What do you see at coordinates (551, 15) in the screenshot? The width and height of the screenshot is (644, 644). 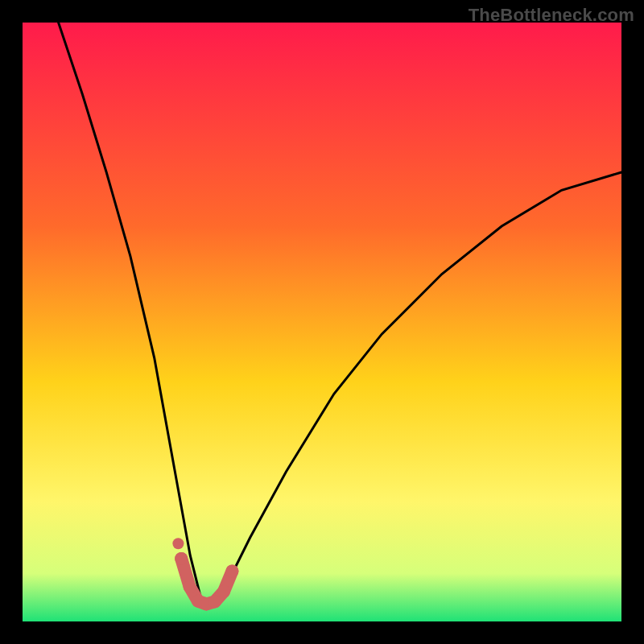 I see `watermark-text: TheBottleneck.com` at bounding box center [551, 15].